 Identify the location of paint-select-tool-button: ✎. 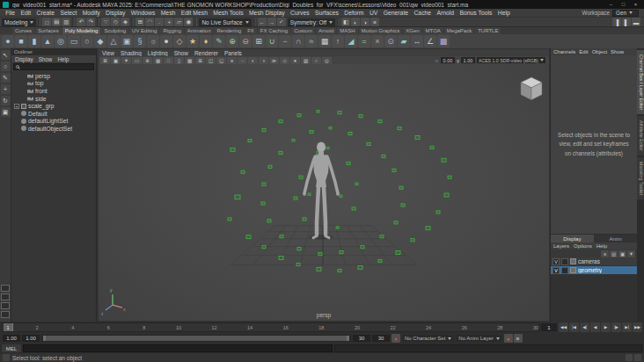
(5, 77).